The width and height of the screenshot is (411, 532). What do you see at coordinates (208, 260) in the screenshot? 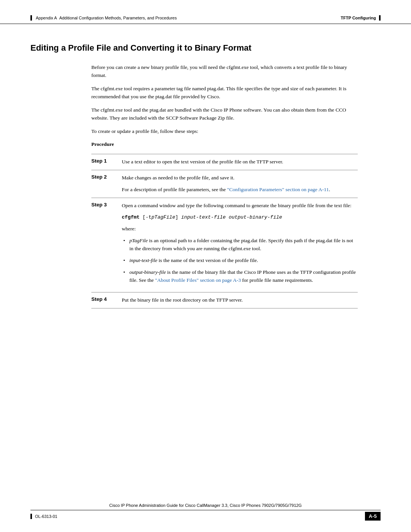
I see `bullet-2-text: is the name of the text version of the p…` at bounding box center [208, 260].